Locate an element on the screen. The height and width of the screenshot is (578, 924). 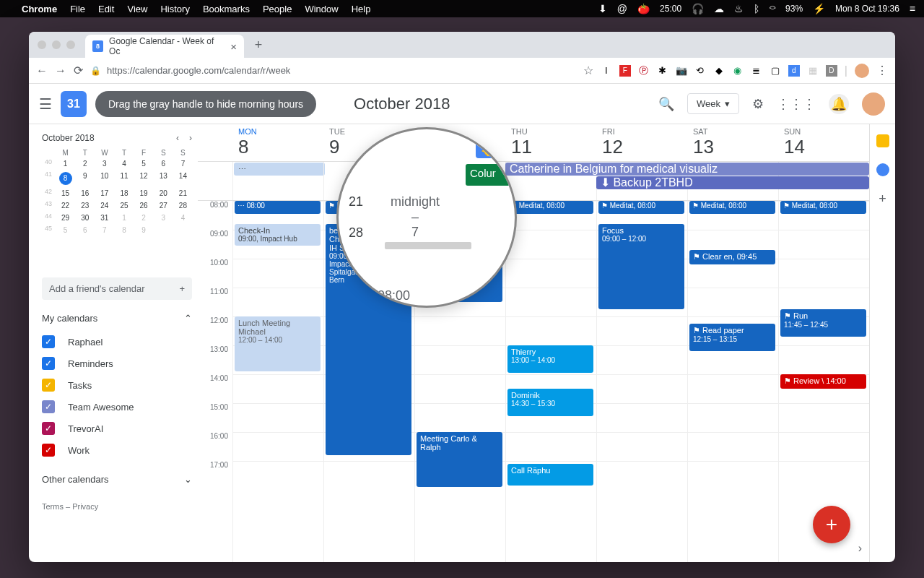
menu-people: People is located at coordinates (277, 9).